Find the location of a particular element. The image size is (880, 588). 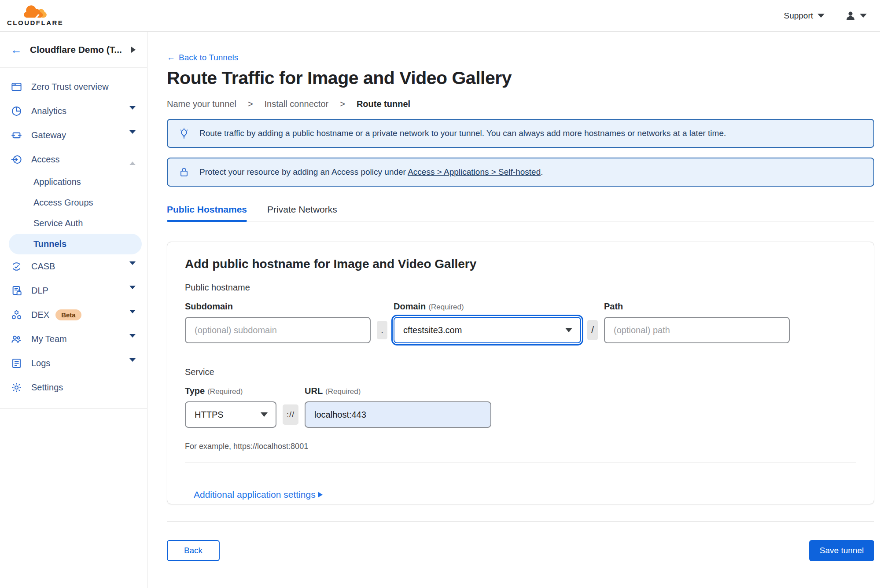

banner-text: Protect your resource by adding an Acces… is located at coordinates (372, 172).